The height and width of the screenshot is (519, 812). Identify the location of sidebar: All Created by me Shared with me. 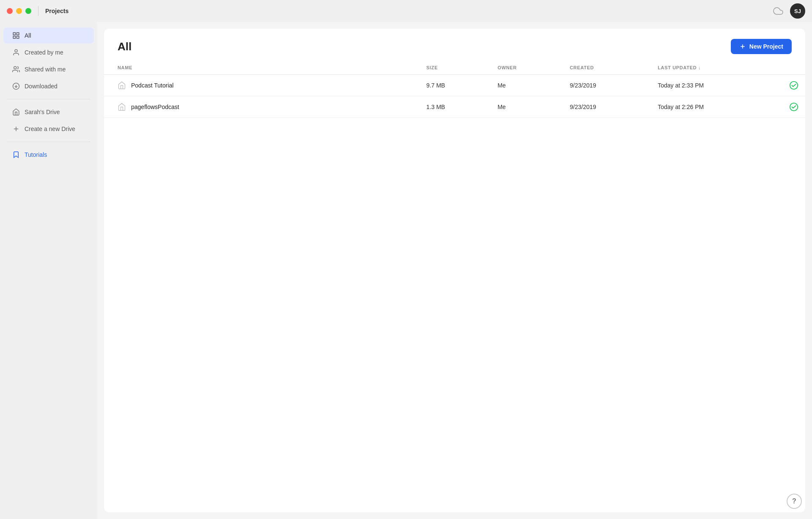
(49, 270).